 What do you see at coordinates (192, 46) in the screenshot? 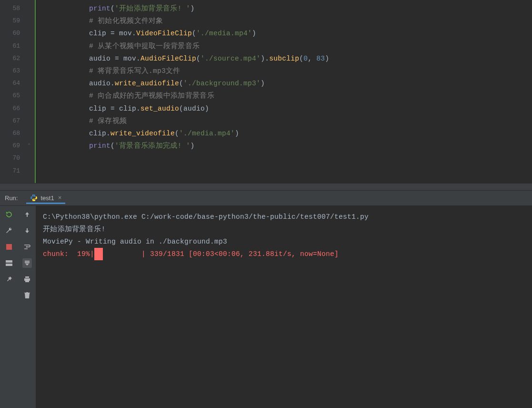
I see `code-line: # 从某个视频中提取一段背景音乐` at bounding box center [192, 46].